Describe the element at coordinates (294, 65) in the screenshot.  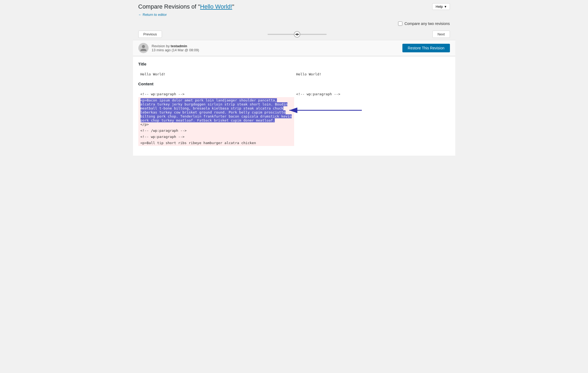
I see `title-section-label: Title` at that location.